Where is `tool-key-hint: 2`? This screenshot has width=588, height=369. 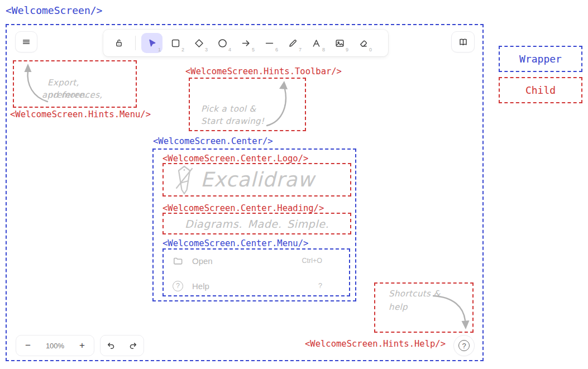 tool-key-hint: 2 is located at coordinates (183, 50).